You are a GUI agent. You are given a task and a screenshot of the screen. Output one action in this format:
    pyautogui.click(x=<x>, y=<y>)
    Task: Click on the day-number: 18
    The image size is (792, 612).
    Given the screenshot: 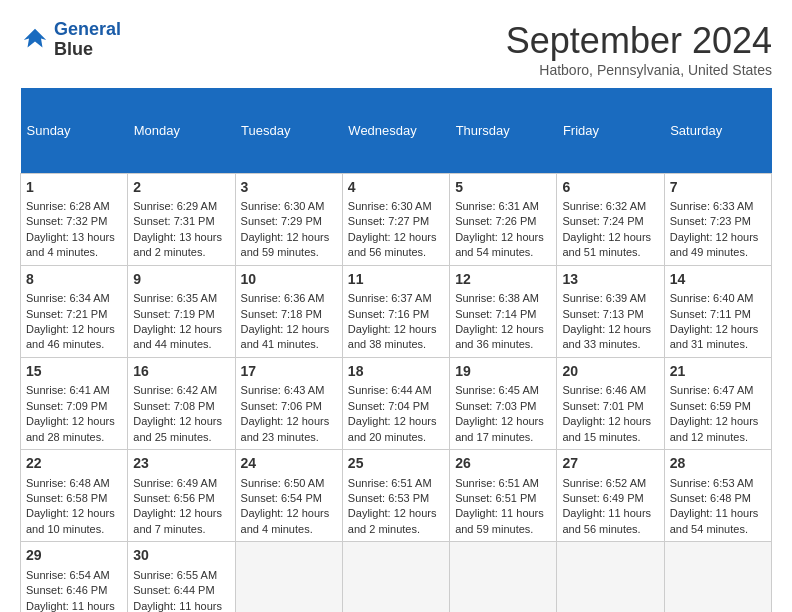 What is the action you would take?
    pyautogui.click(x=396, y=372)
    